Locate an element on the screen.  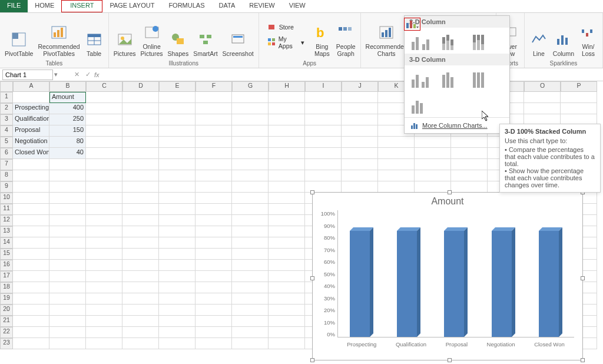
cell-E3 is located at coordinates (177, 120).